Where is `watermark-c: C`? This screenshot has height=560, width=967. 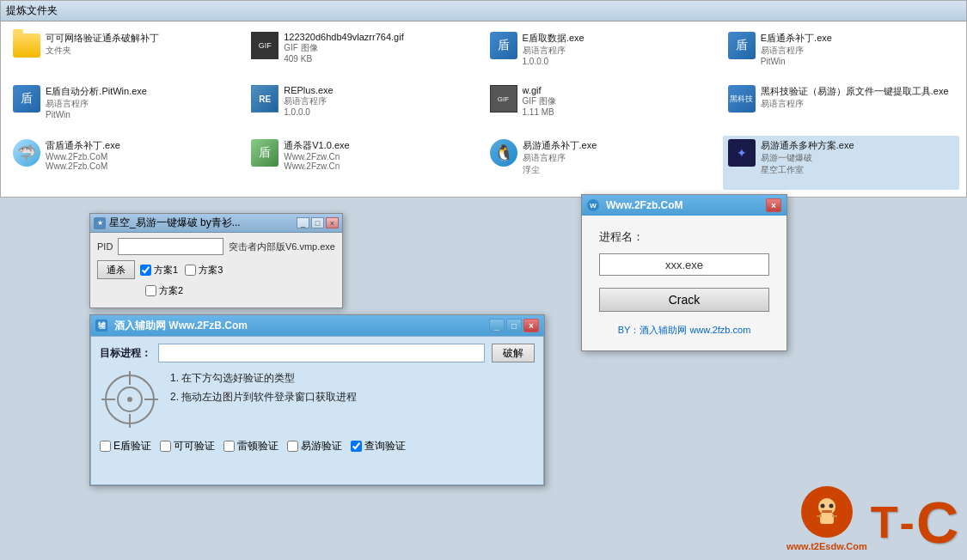
watermark-c: C is located at coordinates (937, 522).